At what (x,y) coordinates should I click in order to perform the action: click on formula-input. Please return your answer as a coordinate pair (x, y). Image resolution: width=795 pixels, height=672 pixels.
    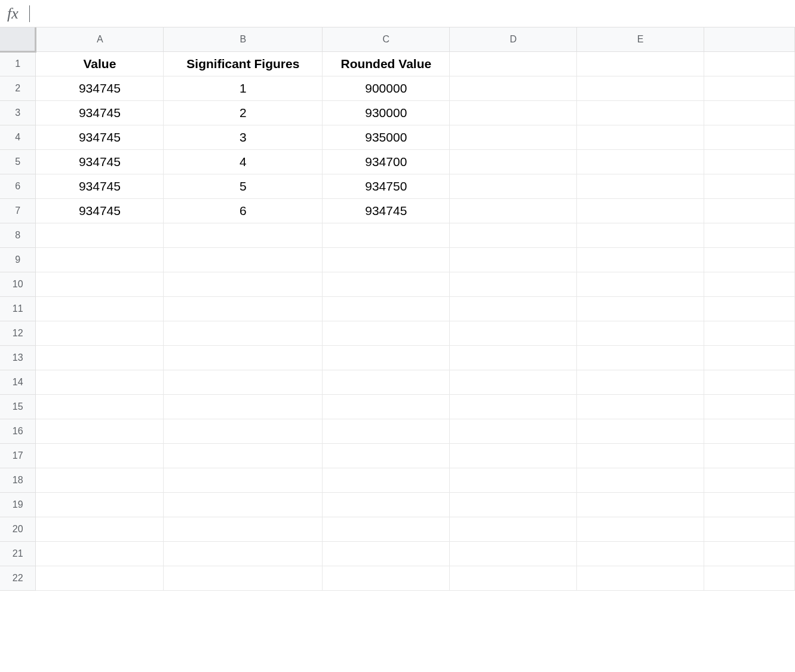
    Looking at the image, I should click on (415, 14).